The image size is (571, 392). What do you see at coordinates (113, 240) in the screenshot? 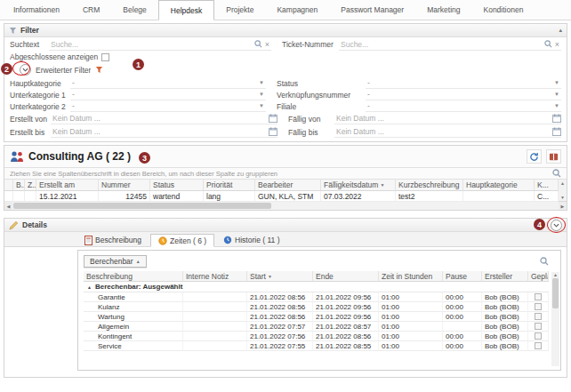
I see `tab-beschreibung: Beschreibung` at bounding box center [113, 240].